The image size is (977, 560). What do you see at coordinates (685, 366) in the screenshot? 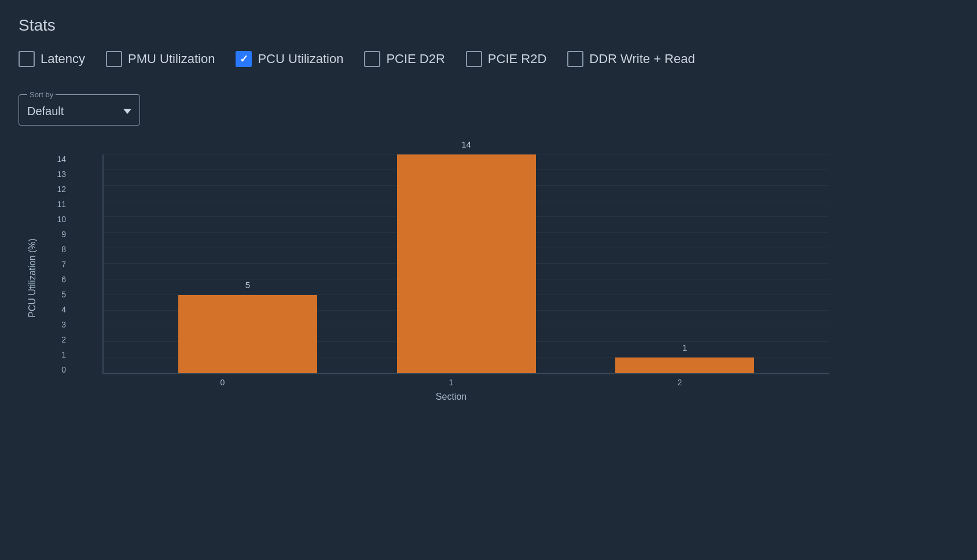
I see `bar-2: 1` at bounding box center [685, 366].